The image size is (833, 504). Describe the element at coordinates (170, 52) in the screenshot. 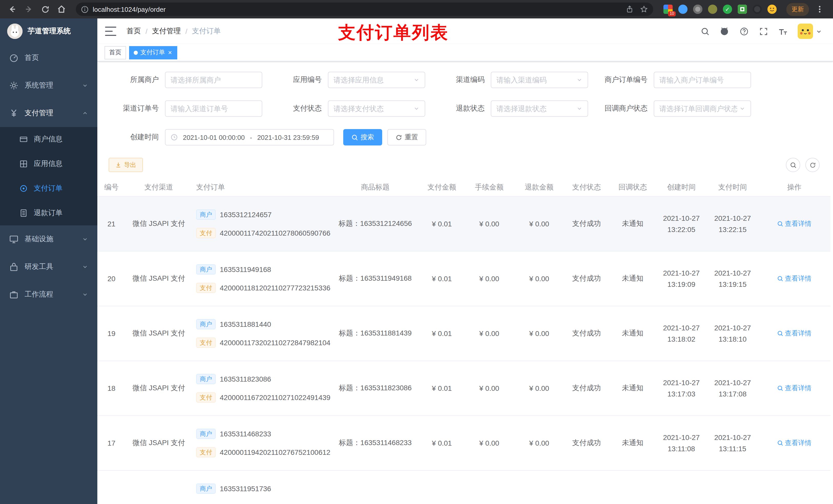

I see `tab-close-icon: ×` at that location.